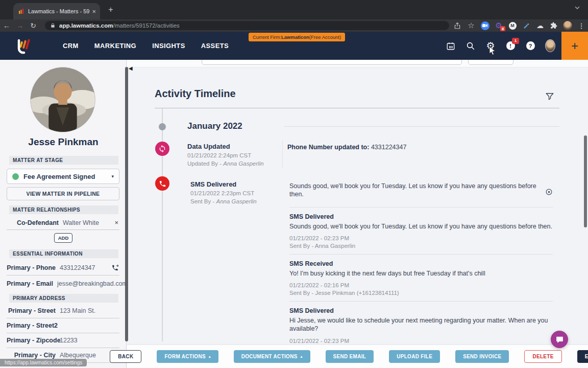 The height and width of the screenshot is (368, 588). Describe the element at coordinates (457, 26) in the screenshot. I see `share-icon` at that location.